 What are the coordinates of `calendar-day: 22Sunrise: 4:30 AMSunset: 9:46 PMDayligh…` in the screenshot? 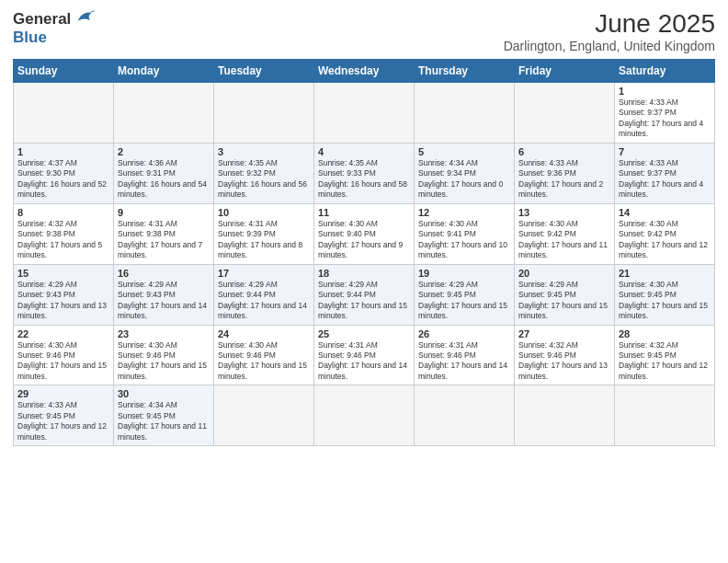 It's located at (64, 355).